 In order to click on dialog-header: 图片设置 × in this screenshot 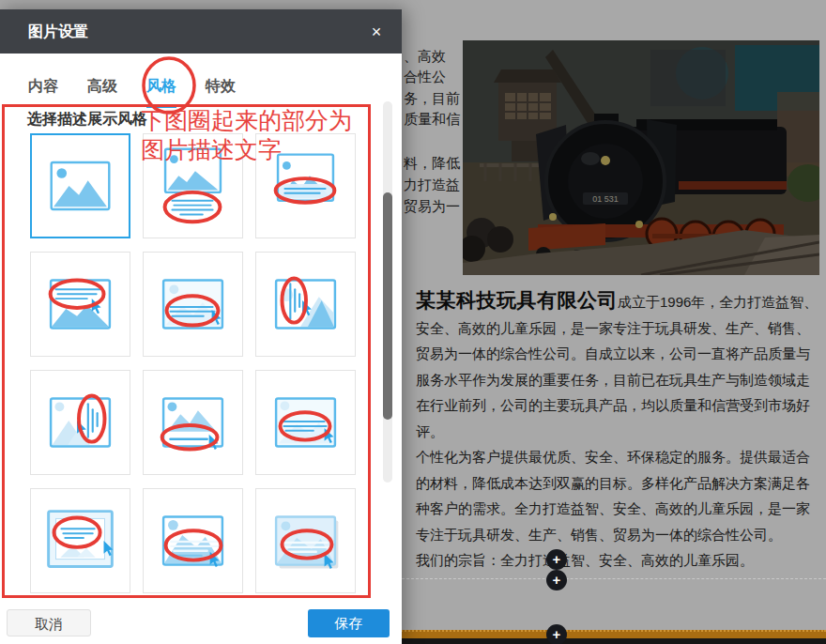, I will do `click(201, 32)`.